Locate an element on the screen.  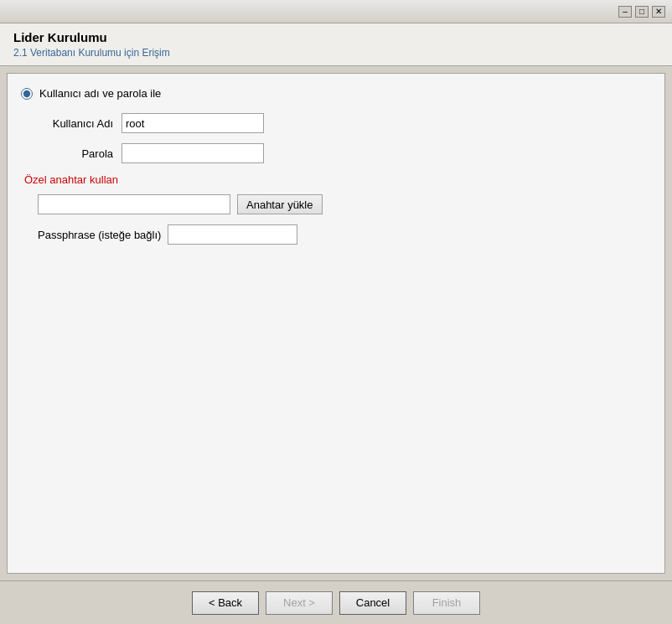
close-button: ✕ is located at coordinates (659, 12).